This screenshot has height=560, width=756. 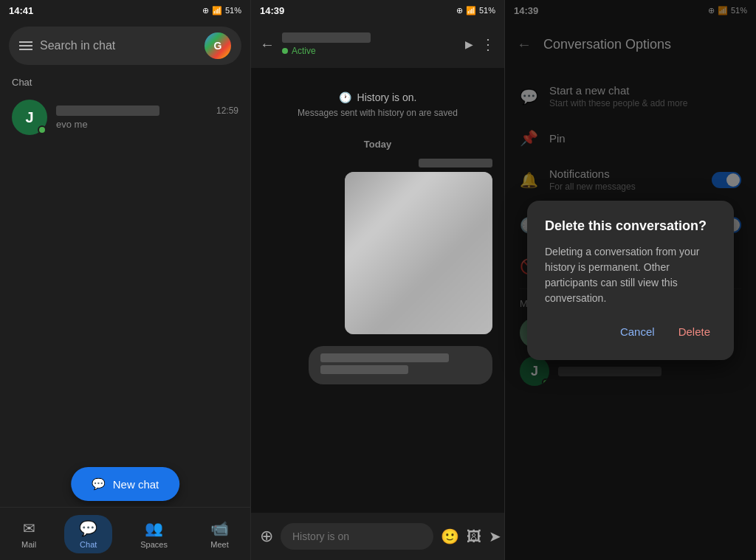 I want to click on clock-icon: 🕐, so click(x=346, y=97).